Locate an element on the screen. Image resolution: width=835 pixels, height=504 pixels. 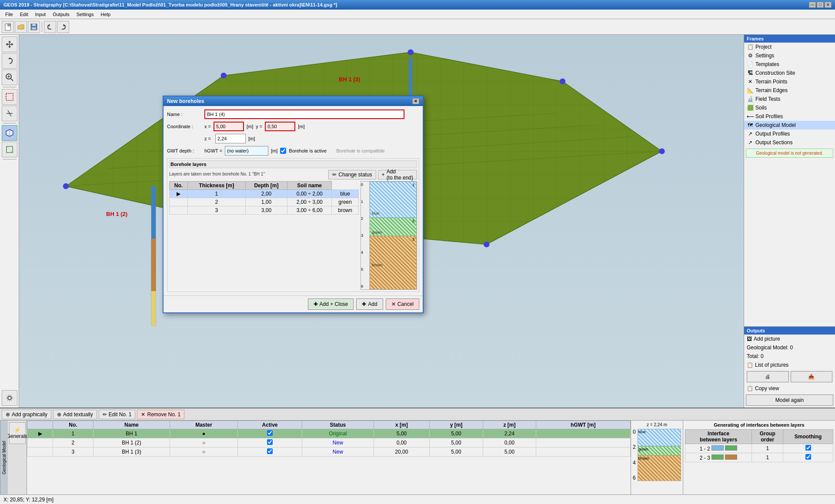
table-row: 3 BH 1 (3) ○ New 20,00 5,00 5,00 is located at coordinates (329, 452).